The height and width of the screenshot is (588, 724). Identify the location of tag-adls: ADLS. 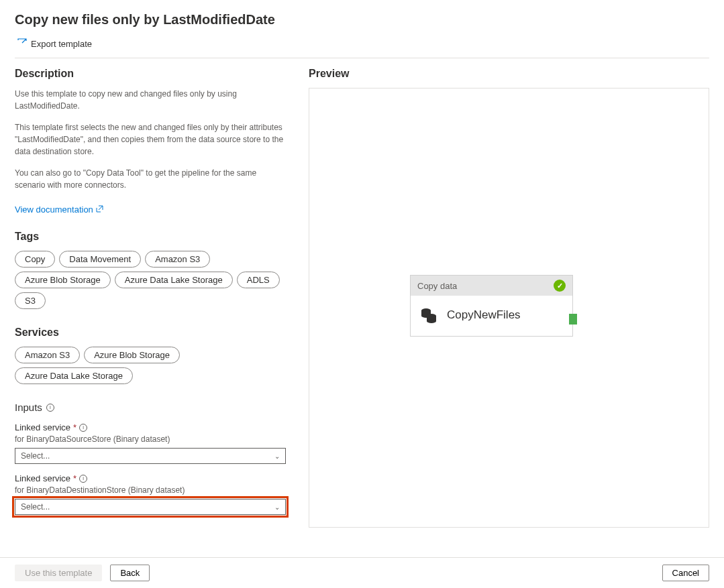
(258, 280).